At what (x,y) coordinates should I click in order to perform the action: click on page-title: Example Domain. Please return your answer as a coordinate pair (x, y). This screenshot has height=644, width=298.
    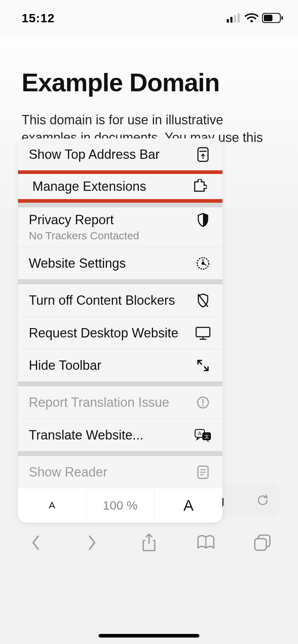
    Looking at the image, I should click on (149, 83).